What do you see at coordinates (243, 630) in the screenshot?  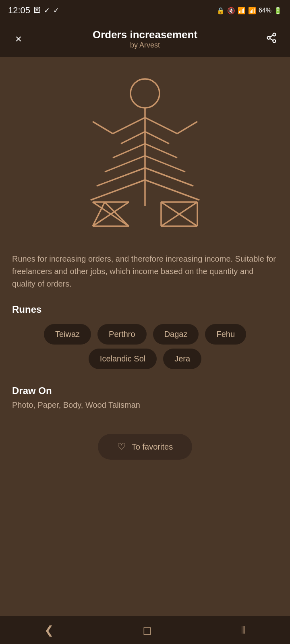 I see `recent-apps-button: ⦀` at bounding box center [243, 630].